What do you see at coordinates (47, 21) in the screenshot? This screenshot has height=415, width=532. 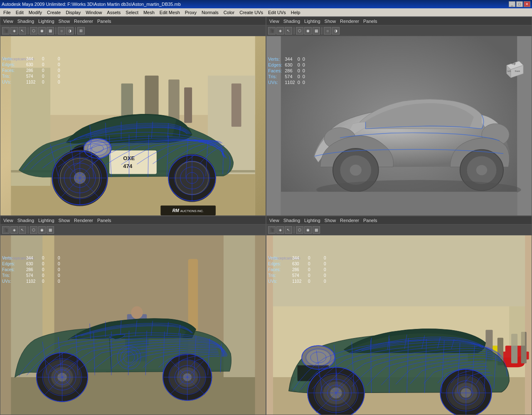 I see `vp-tl-menu-lighting: Lighting` at bounding box center [47, 21].